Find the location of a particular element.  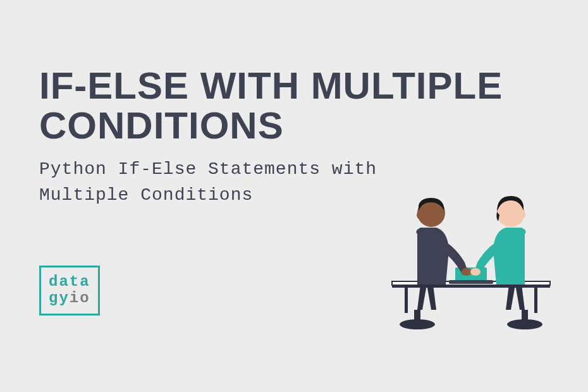

logo-line-1: data is located at coordinates (70, 282).